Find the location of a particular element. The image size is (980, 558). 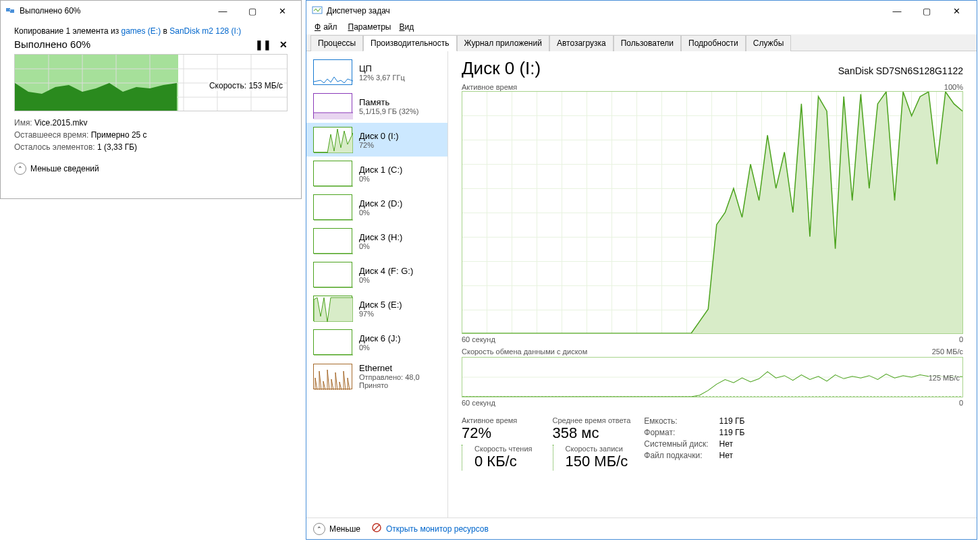

copy-window-title: Выполнено 60% is located at coordinates (113, 11).